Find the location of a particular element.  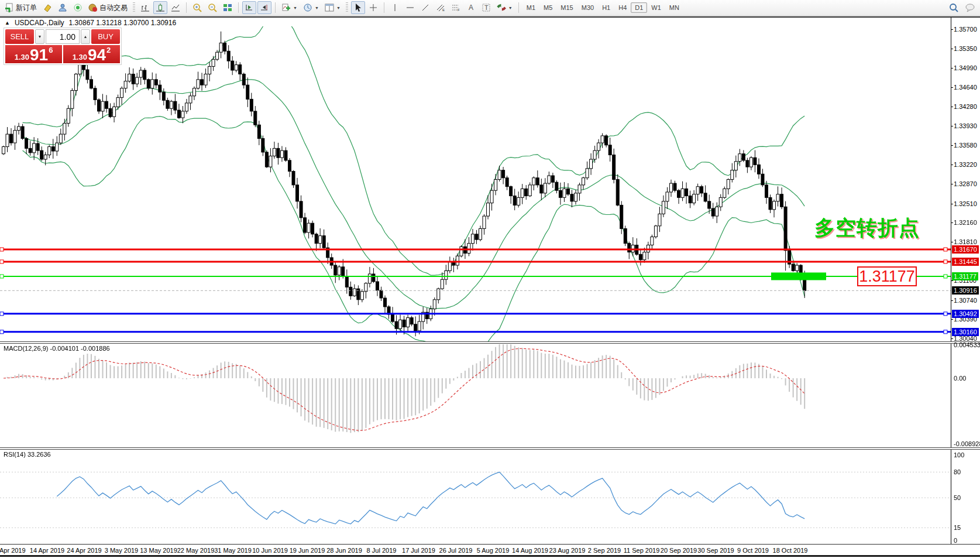

buy-price-quote: 1.30 94 2 is located at coordinates (91, 54).